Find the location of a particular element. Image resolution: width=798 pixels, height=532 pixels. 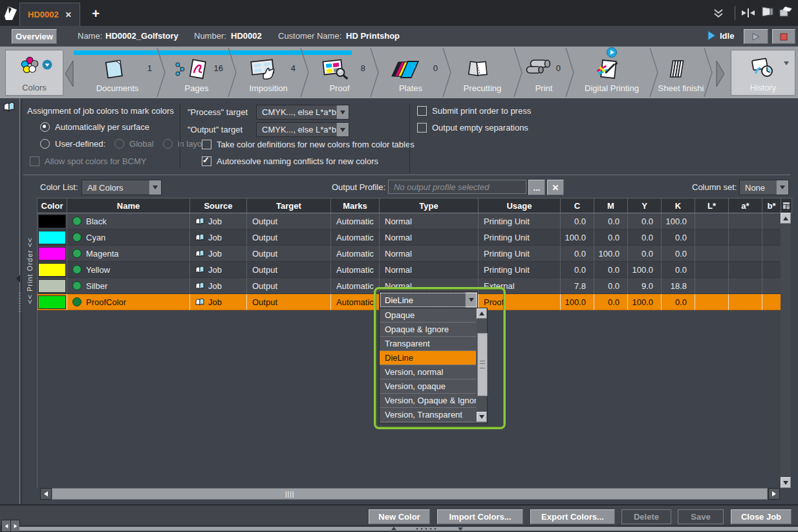

column-header-source: Source is located at coordinates (219, 206).